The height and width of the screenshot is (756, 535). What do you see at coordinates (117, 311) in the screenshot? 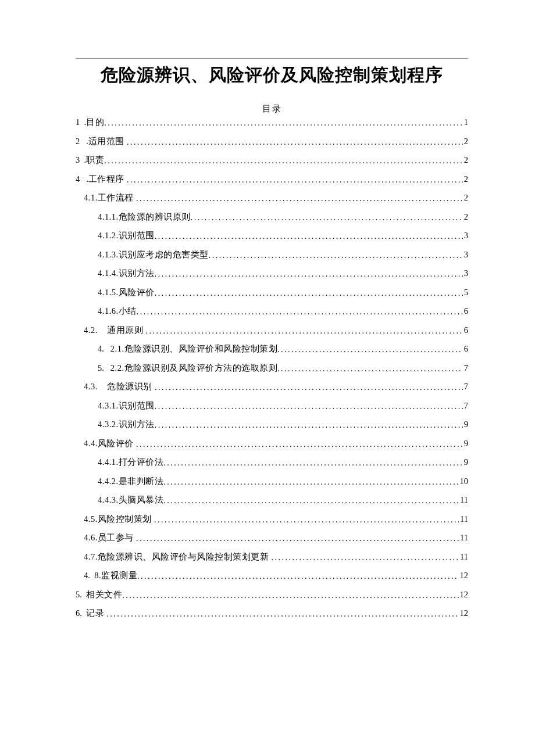
I see `toc-entry-label: 4.1.6.小结` at bounding box center [117, 311].